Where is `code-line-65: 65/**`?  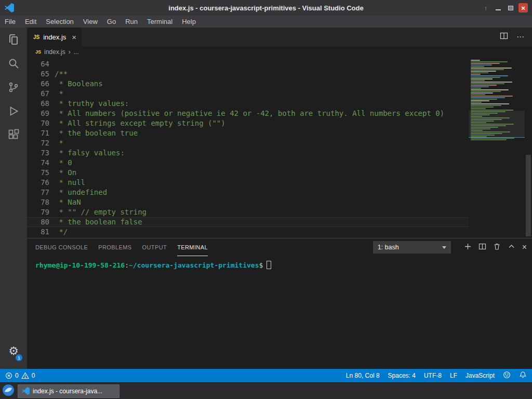
code-line-65: 65/** is located at coordinates (248, 74).